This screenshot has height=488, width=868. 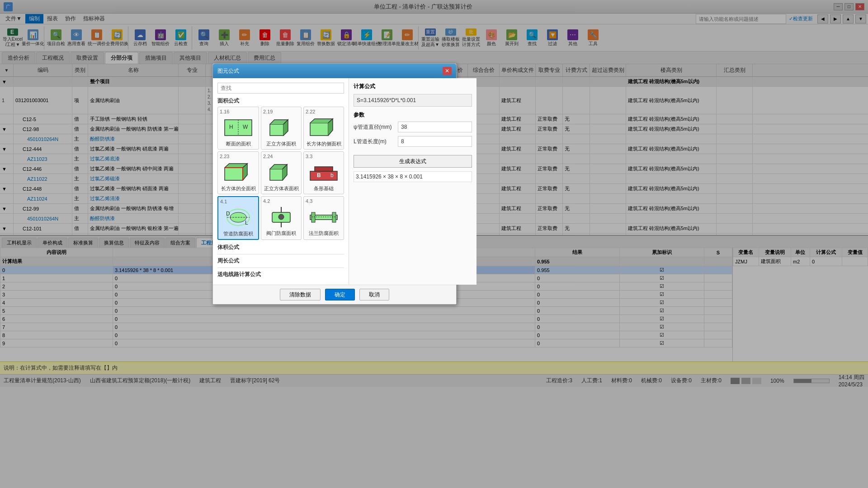 I want to click on params-title: 参数, so click(x=413, y=115).